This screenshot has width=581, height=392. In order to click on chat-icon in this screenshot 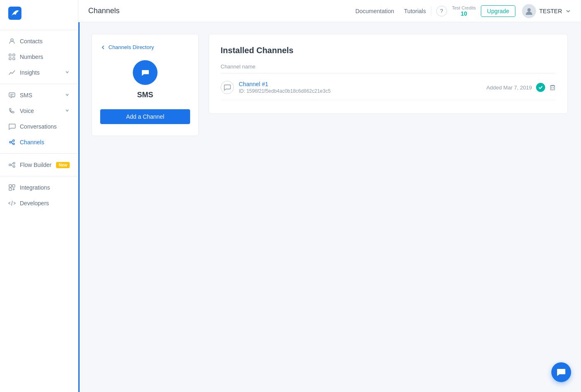, I will do `click(12, 127)`.